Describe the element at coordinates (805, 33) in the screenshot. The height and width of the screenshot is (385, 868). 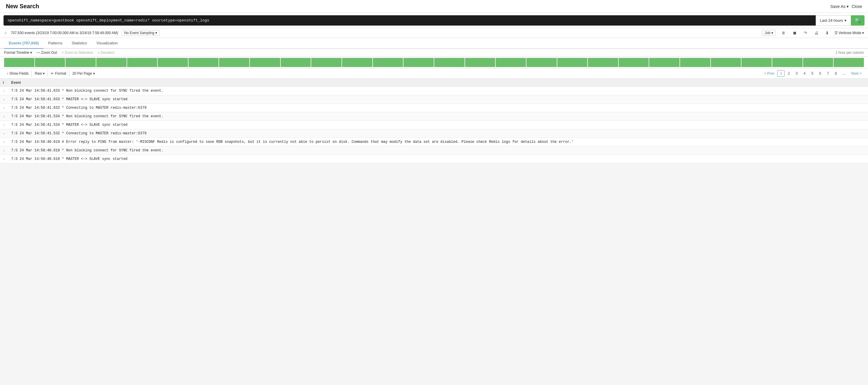
I see `share-button: ↷` at that location.